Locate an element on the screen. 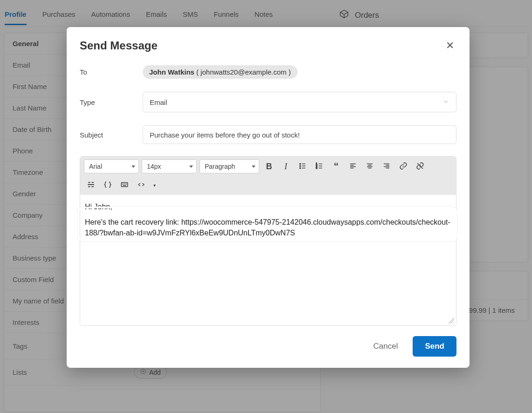 This screenshot has height=413, width=532. close-button: ✕ is located at coordinates (450, 46).